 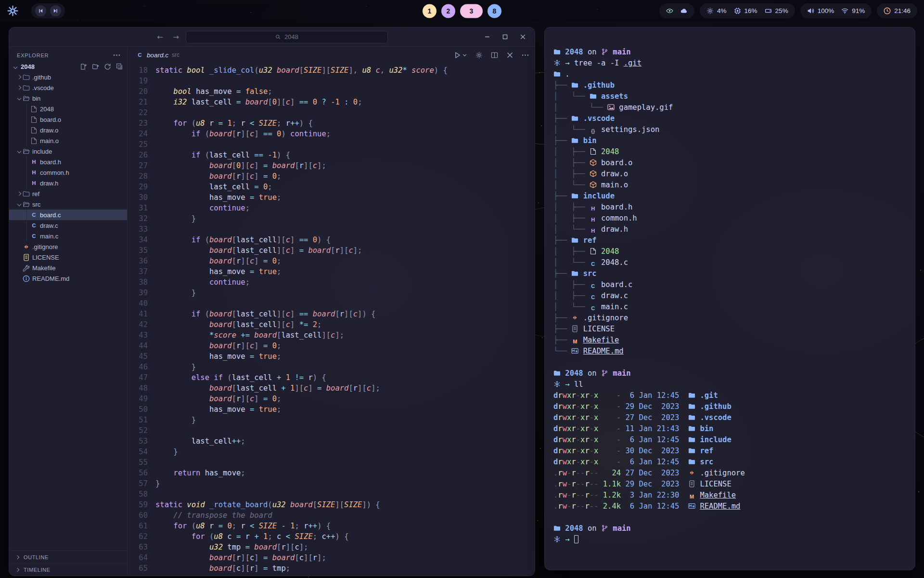 I want to click on close-button, so click(x=523, y=37).